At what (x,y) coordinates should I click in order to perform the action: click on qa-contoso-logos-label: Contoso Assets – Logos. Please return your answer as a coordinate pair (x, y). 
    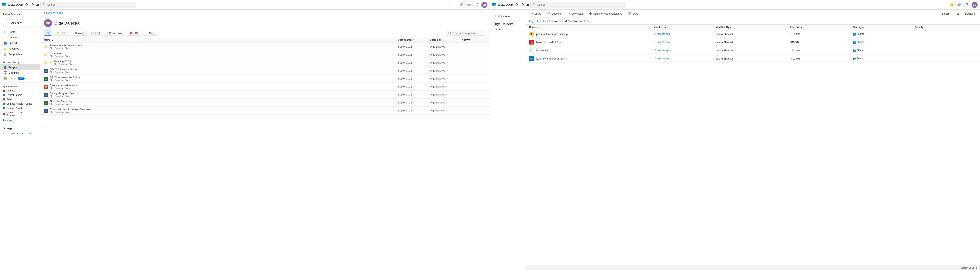
    Looking at the image, I should click on (19, 104).